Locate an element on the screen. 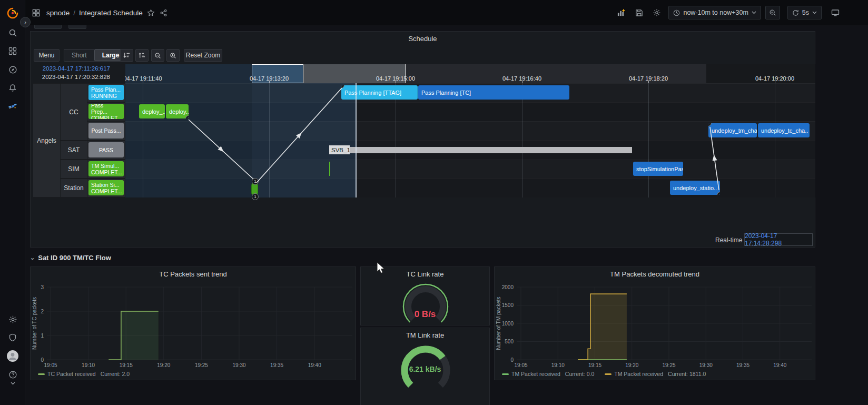 This screenshot has width=868, height=405. gantt-task-bar: undeploy_tm_cha..1 is located at coordinates (733, 131).